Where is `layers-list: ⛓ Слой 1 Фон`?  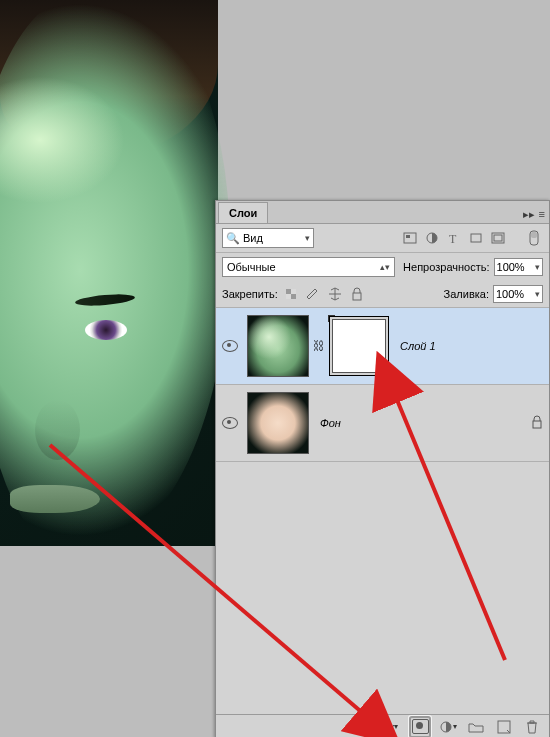 layers-list: ⛓ Слой 1 Фон is located at coordinates (382, 385).